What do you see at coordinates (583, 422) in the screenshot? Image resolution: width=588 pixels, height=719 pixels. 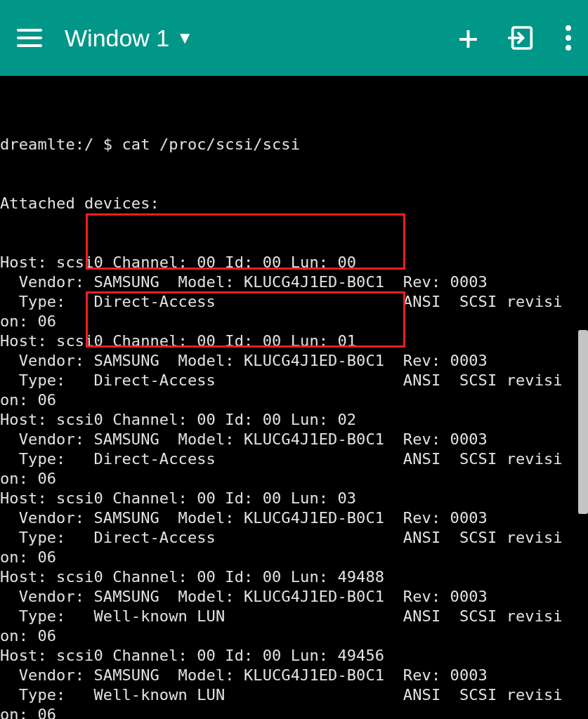 I see `scrollbar-thumb` at bounding box center [583, 422].